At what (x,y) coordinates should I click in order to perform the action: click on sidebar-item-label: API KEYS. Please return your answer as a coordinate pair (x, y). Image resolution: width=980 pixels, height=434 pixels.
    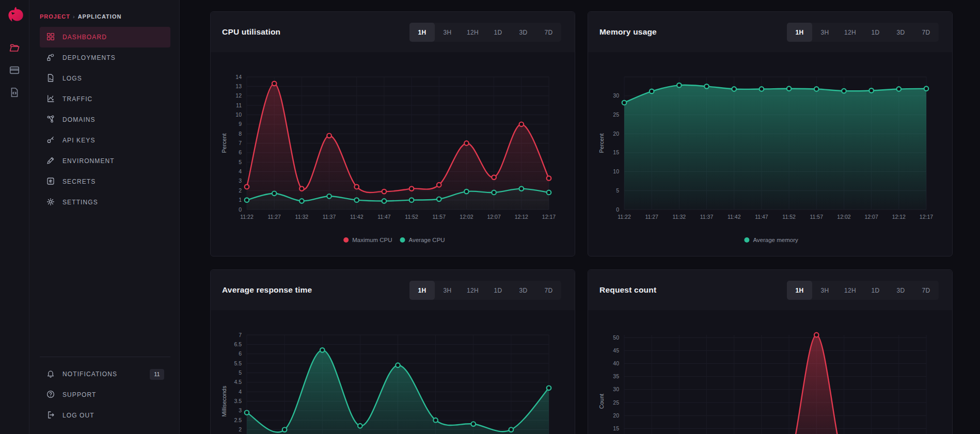
    Looking at the image, I should click on (79, 140).